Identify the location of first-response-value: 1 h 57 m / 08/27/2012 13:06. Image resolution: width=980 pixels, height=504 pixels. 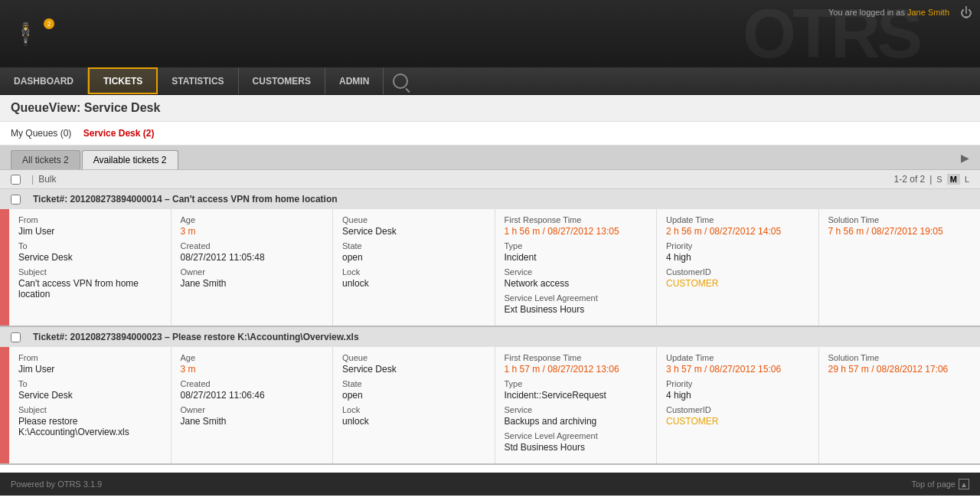
(576, 369).